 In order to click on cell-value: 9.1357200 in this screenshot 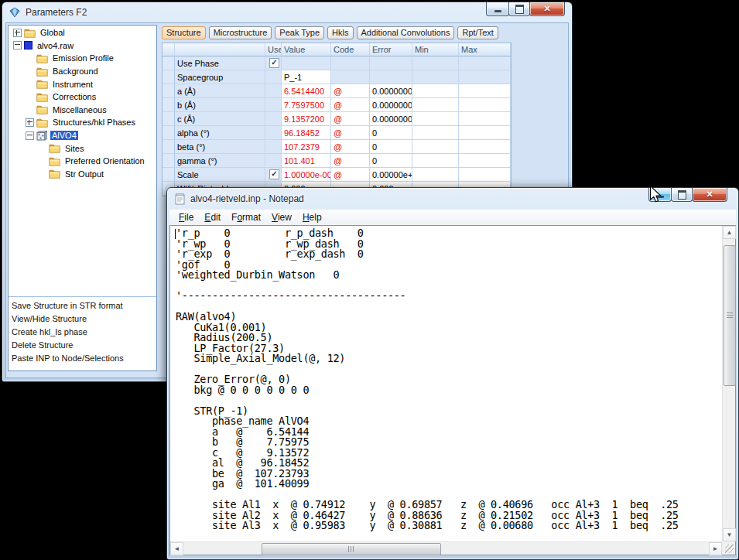, I will do `click(306, 119)`.